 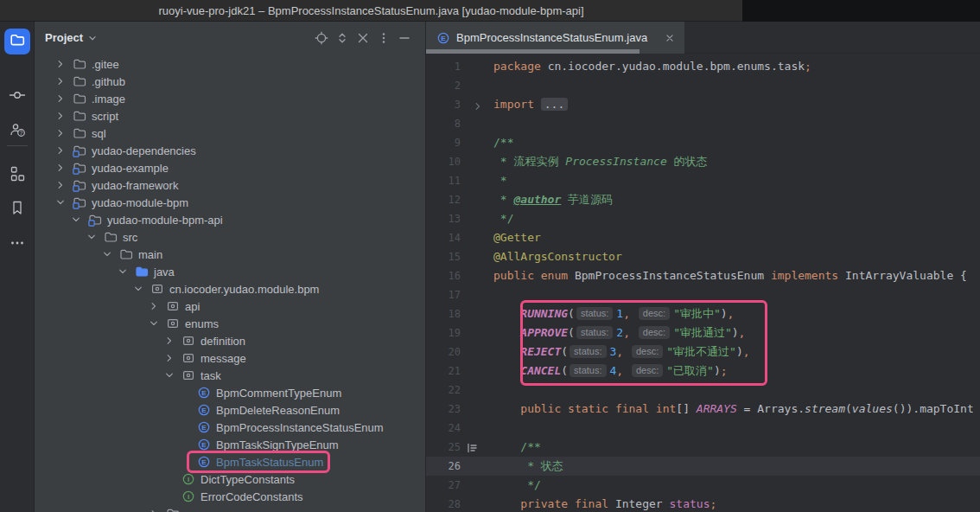 What do you see at coordinates (17, 42) in the screenshot?
I see `project-tool-button` at bounding box center [17, 42].